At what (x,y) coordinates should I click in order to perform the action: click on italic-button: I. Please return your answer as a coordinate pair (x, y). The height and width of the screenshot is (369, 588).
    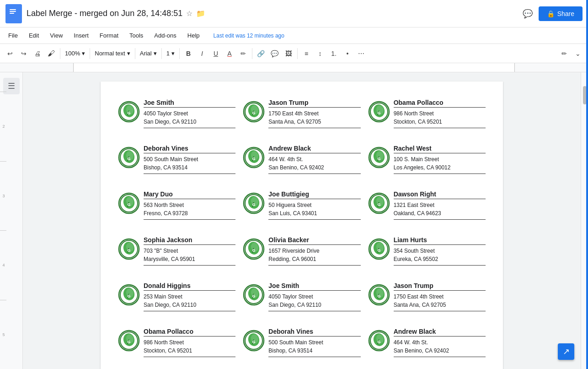
    Looking at the image, I should click on (202, 54).